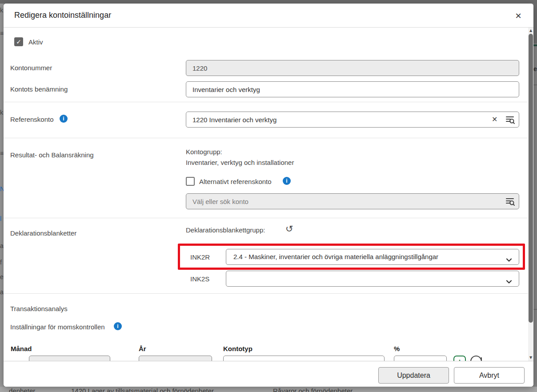 The height and width of the screenshot is (392, 537). What do you see at coordinates (2, 195) in the screenshot?
I see `backdrop-left: k ≡ k ≡ N l a f e a` at bounding box center [2, 195].